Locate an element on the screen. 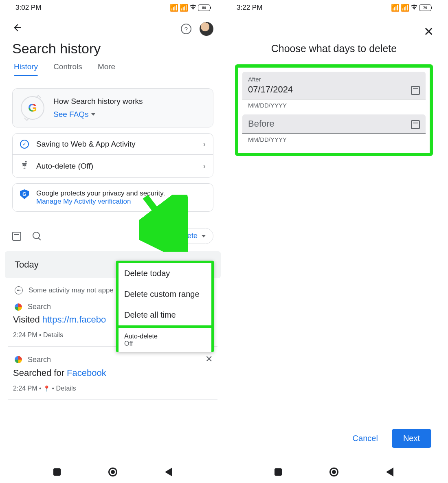 This screenshot has width=448, height=483. tab-controls: Controls is located at coordinates (68, 69).